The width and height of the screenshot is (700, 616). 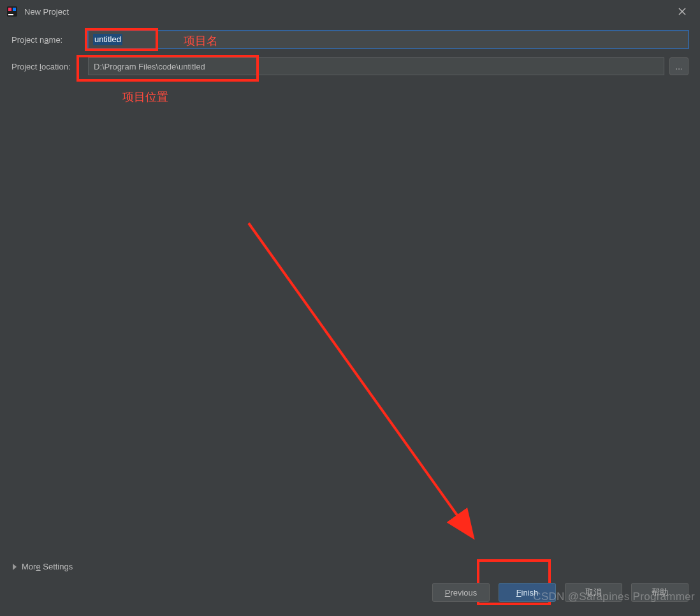 What do you see at coordinates (50, 66) in the screenshot?
I see `project-location-label: Project location:` at bounding box center [50, 66].